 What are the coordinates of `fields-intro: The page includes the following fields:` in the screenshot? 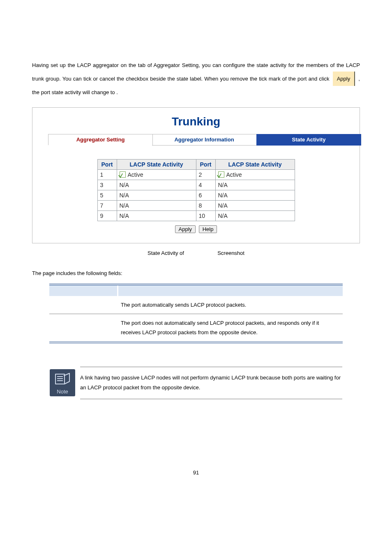 It's located at (196, 273).